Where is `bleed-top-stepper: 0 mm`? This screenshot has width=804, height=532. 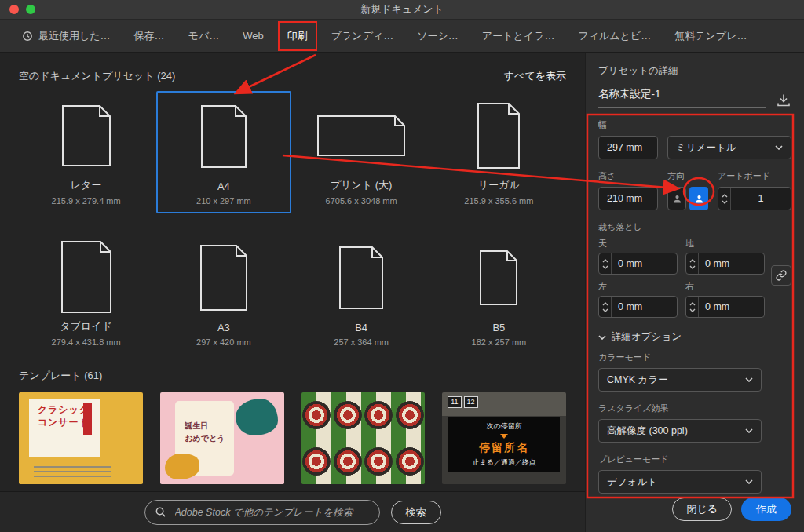
bleed-top-stepper: 0 mm is located at coordinates (638, 264).